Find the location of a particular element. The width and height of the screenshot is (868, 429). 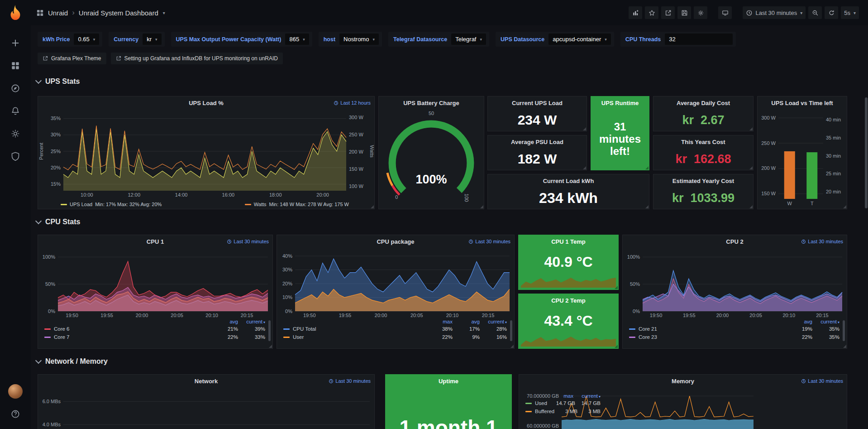

panel-title: CPU 1 Temp is located at coordinates (568, 242).